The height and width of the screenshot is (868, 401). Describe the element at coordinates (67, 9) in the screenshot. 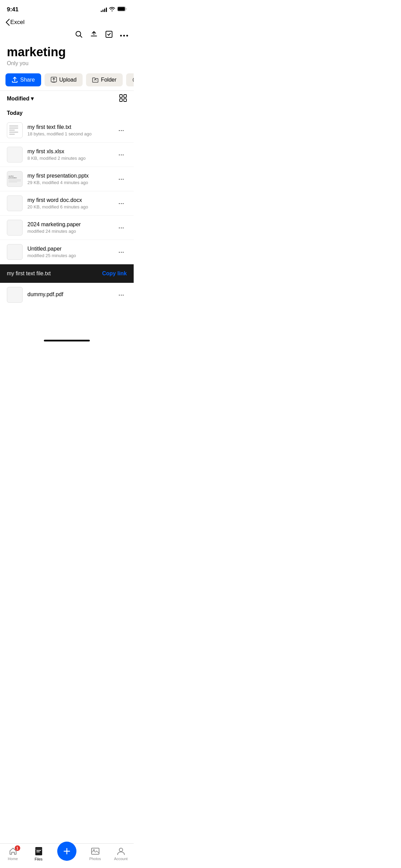

I see `status-bar: 9:41` at that location.